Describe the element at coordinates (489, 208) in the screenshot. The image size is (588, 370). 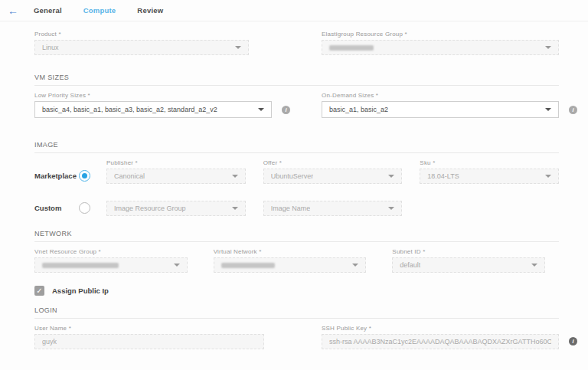
I see `spacer` at that location.